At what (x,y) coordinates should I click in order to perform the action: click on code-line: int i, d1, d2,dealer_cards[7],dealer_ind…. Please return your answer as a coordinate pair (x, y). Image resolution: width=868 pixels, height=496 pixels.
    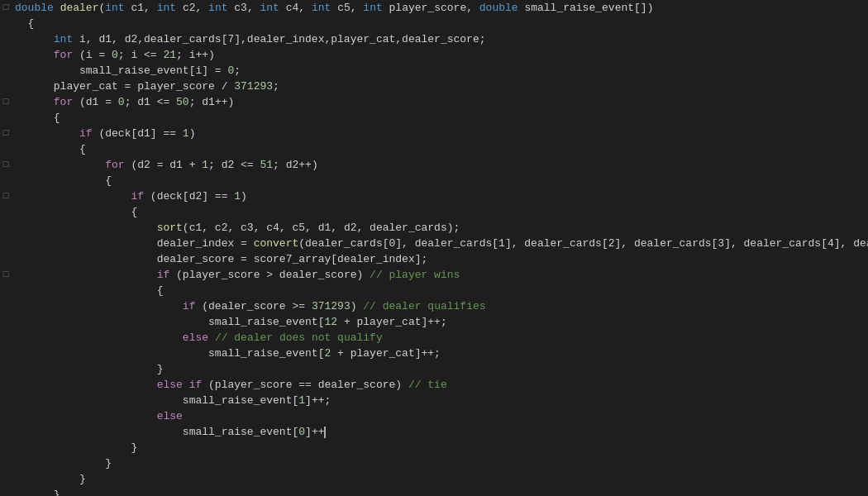
    Looking at the image, I should click on (441, 40).